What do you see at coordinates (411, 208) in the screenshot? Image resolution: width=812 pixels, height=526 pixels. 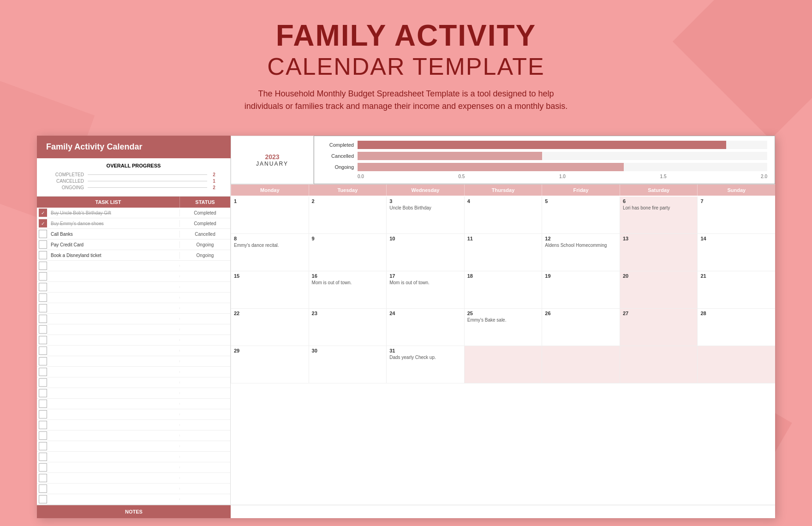 I see `cal-event-w0-d2: Uncle Bobs Birthday` at bounding box center [411, 208].